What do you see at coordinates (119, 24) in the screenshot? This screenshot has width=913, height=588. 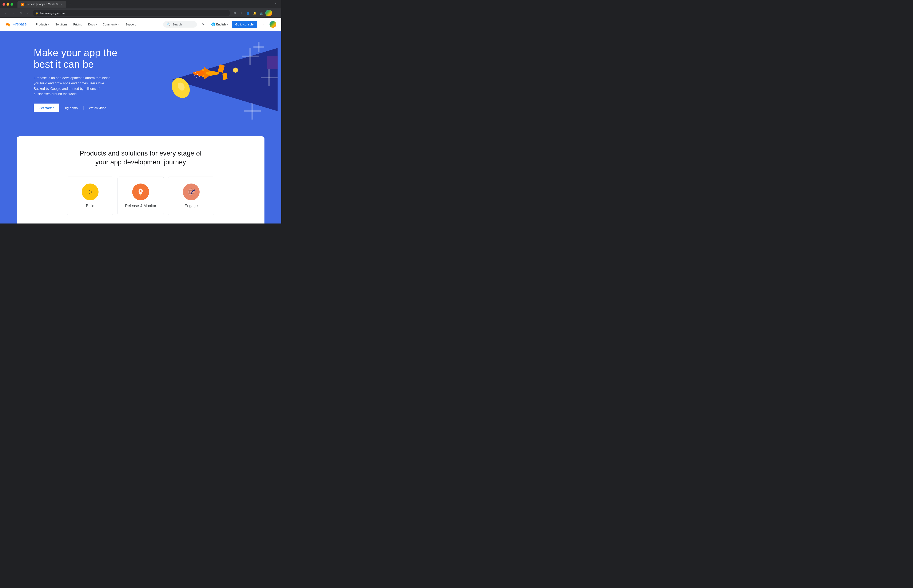 I see `community-chevron-icon: ▾` at bounding box center [119, 24].